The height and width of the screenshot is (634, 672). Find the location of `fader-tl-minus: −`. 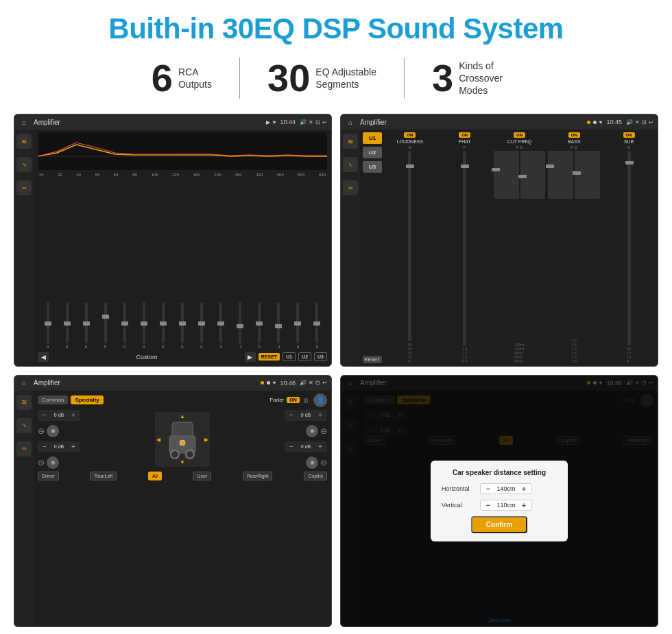

fader-tl-minus: − is located at coordinates (45, 415).